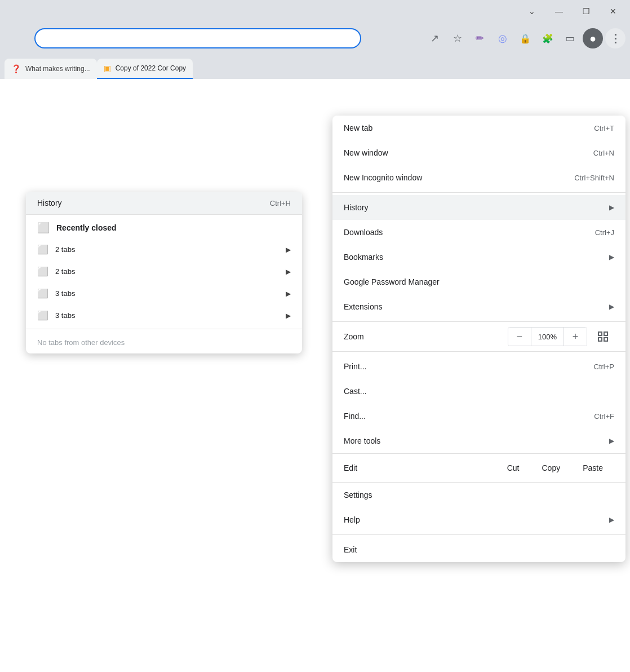 The width and height of the screenshot is (630, 672). What do you see at coordinates (612, 307) in the screenshot?
I see `extensions-arrow-icon: ▶` at bounding box center [612, 307].